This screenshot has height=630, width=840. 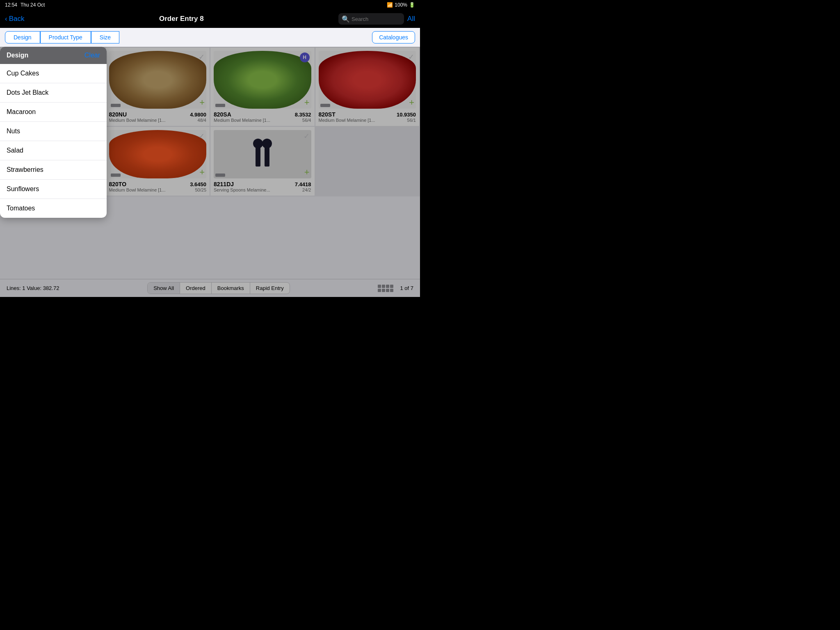 What do you see at coordinates (15, 19) in the screenshot?
I see `back-button: ‹ Back` at bounding box center [15, 19].